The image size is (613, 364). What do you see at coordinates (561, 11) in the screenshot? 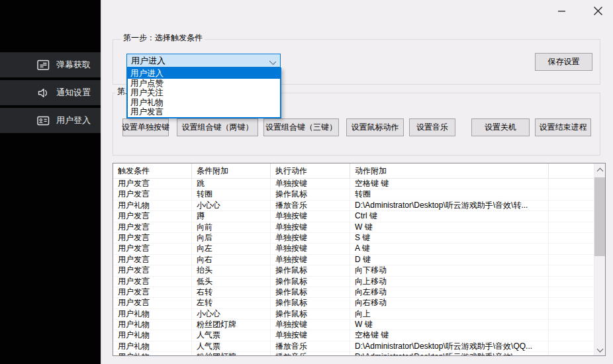
I see `minimize-button` at bounding box center [561, 11].